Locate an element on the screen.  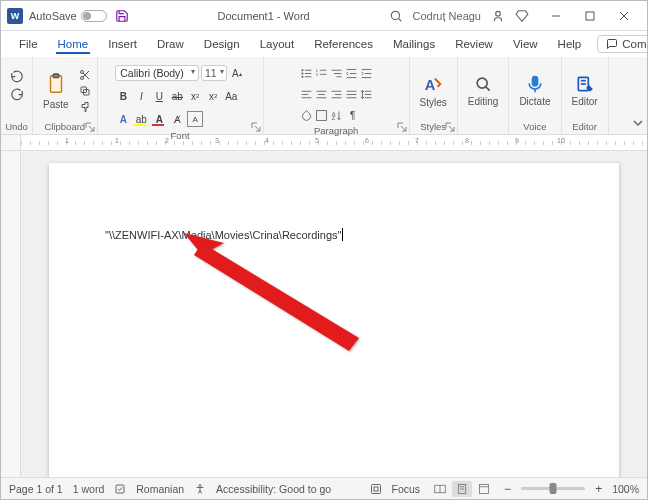
strikethrough-button: ab is located at coordinates (177, 96).